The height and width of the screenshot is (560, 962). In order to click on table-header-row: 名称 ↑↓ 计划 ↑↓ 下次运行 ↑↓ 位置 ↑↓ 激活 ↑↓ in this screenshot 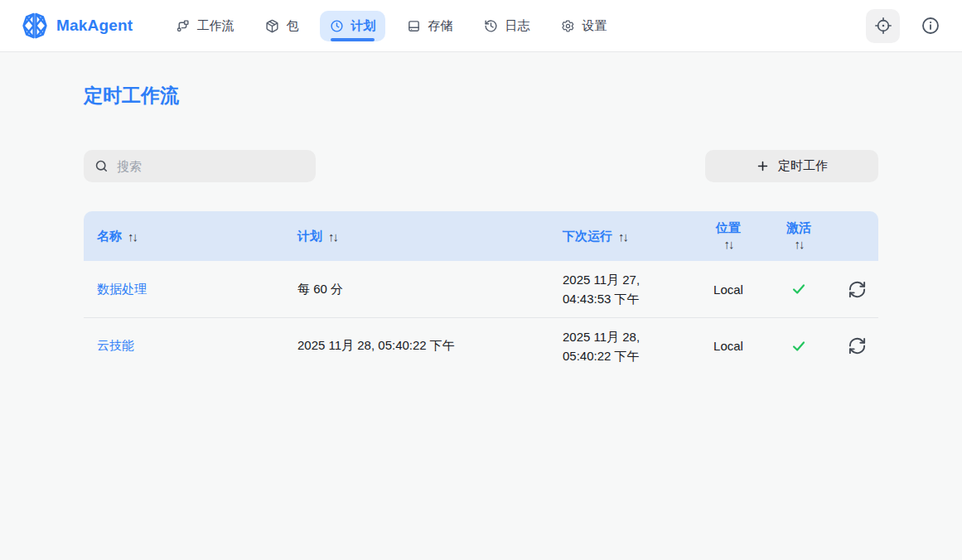, I will do `click(481, 236)`.